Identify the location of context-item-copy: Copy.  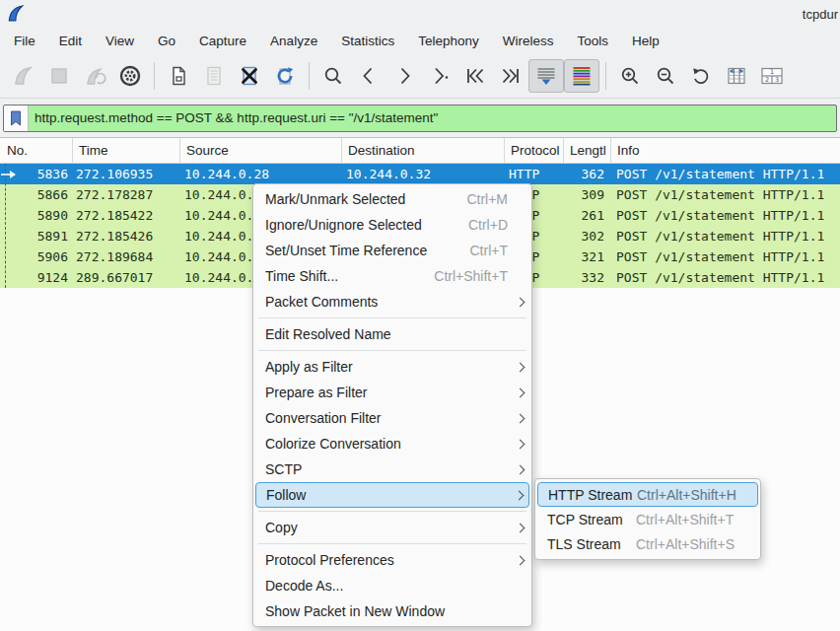
(392, 527).